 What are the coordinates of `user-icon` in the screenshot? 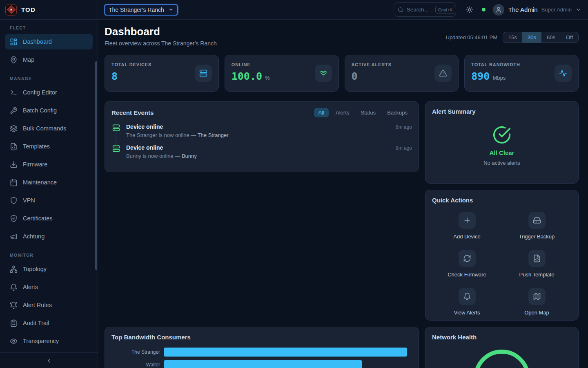 It's located at (499, 10).